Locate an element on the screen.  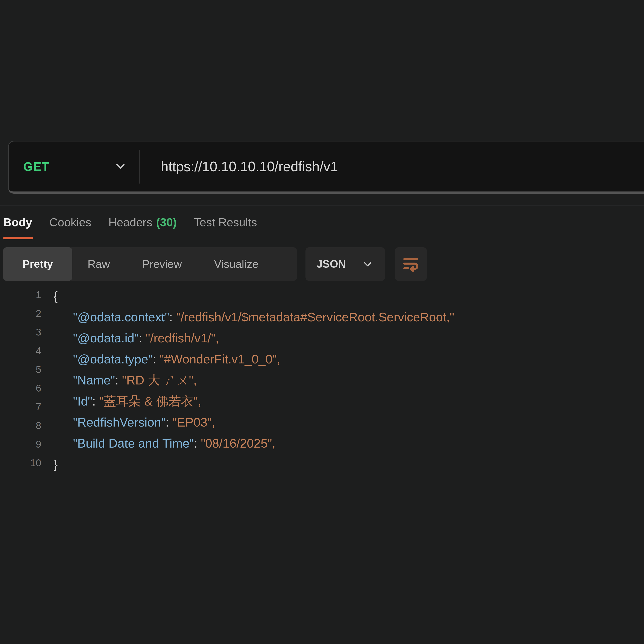
tab-cookies: Cookies is located at coordinates (70, 222).